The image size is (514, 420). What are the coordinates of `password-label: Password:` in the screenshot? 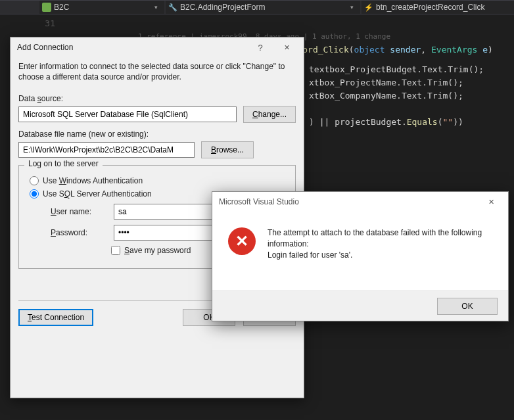 It's located at (79, 233).